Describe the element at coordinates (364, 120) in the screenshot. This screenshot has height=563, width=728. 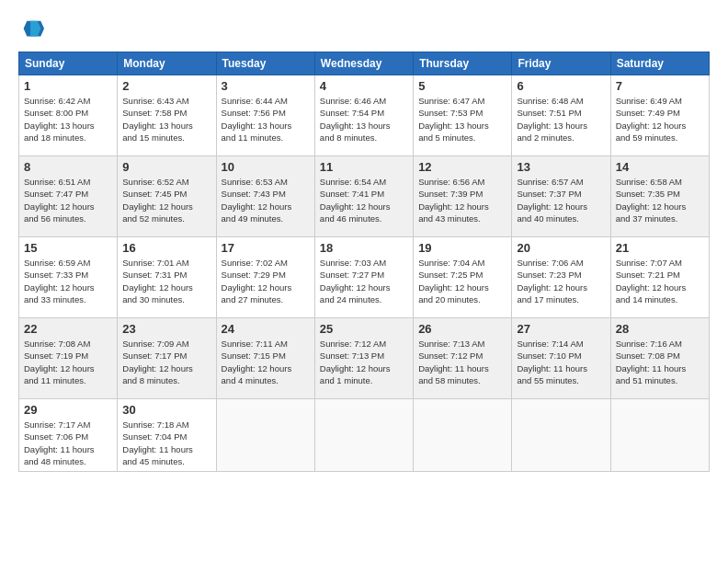
I see `day-info: Sunrise: 6:46 AM Sunset: 7:54 PM Dayligh…` at that location.